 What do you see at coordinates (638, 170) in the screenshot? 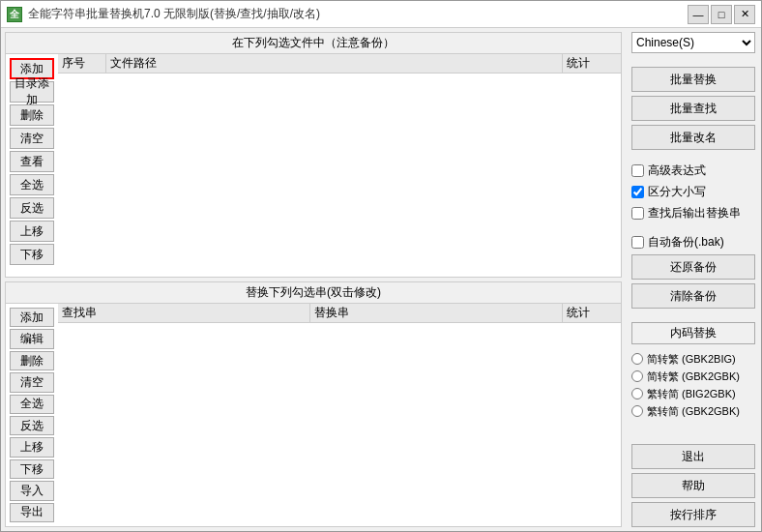
I see `advanced-expr-checkbox` at bounding box center [638, 170].